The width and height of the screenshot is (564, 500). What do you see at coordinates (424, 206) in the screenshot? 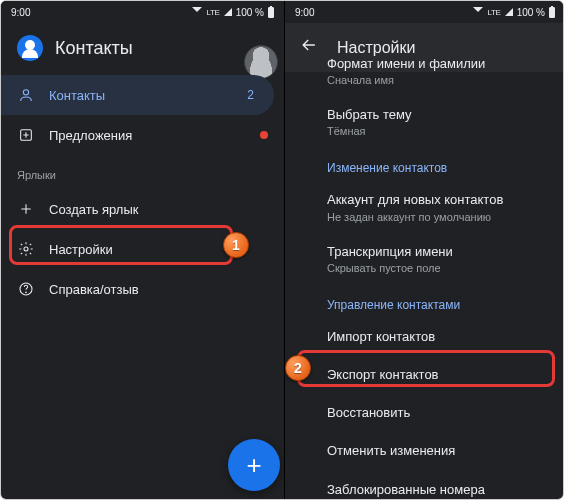
I see `setting-default-account: Аккаунт для новых контактов Не задан акк…` at bounding box center [424, 206].